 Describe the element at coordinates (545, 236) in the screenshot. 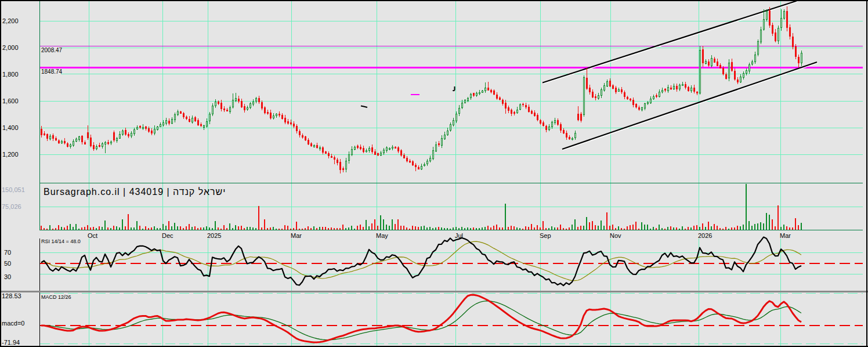

I see `svg-text: Sep` at that location.